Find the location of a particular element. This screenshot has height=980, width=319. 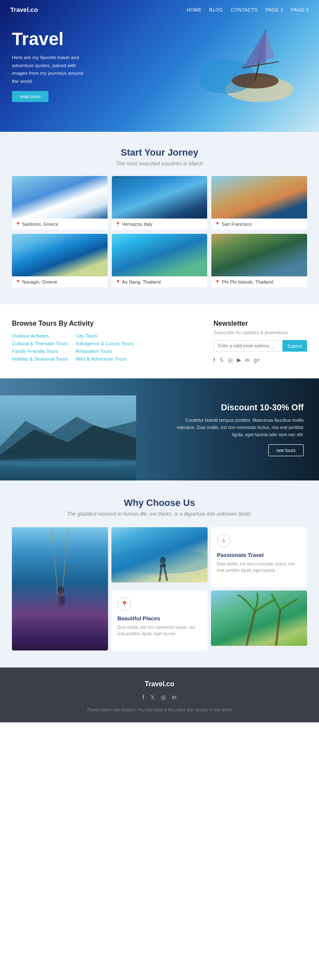

dest-card-0: 📍 Santorini, Greece is located at coordinates (60, 203).